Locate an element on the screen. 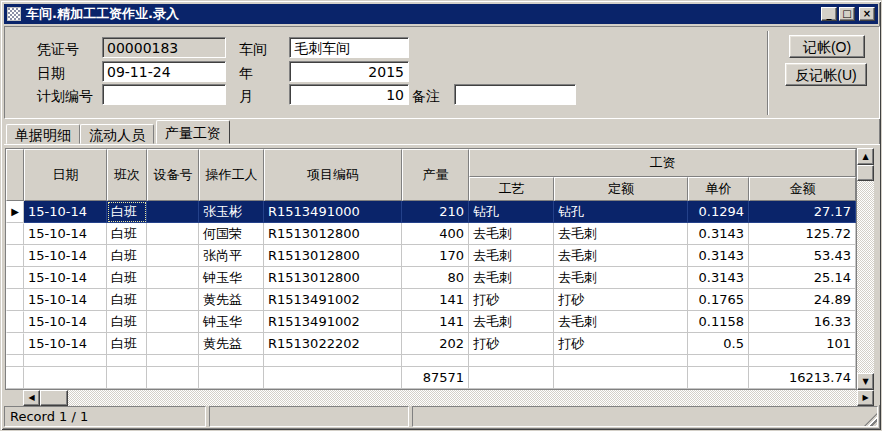 The height and width of the screenshot is (431, 882). tab-output-wage: 产量工资 is located at coordinates (193, 132).